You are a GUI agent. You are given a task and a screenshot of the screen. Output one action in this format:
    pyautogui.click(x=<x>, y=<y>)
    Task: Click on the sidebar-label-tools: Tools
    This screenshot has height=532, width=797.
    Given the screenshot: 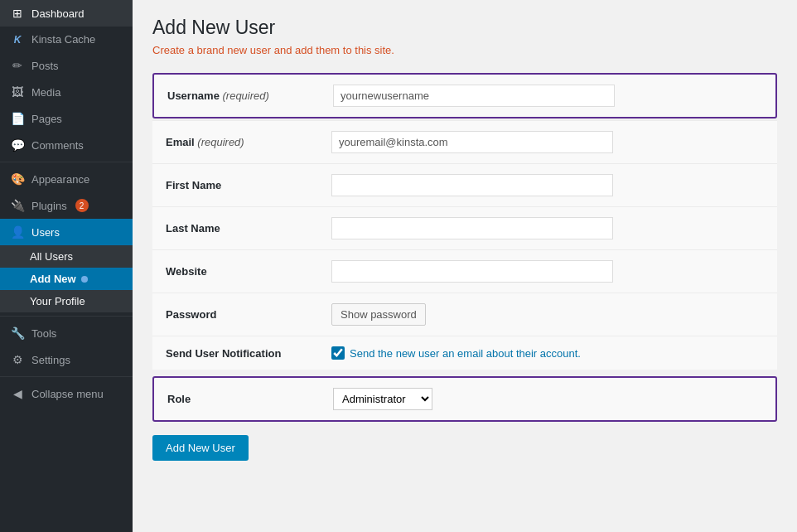 What is the action you would take?
    pyautogui.click(x=44, y=333)
    